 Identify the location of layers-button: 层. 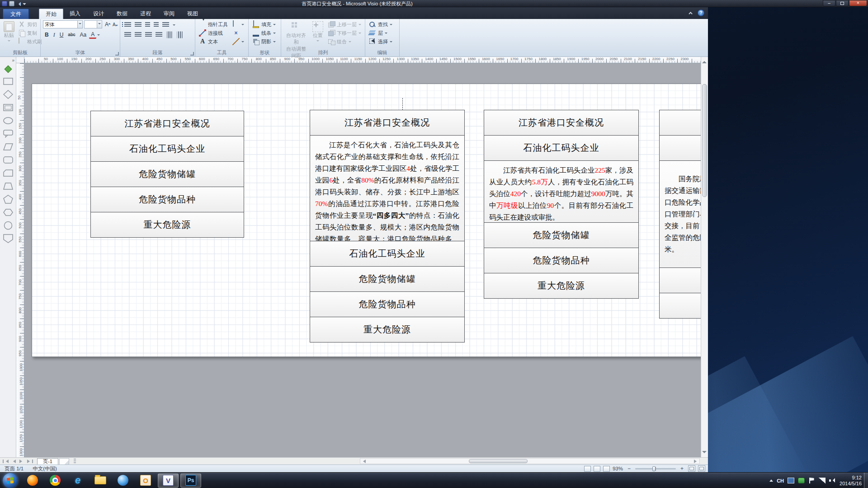
(382, 33).